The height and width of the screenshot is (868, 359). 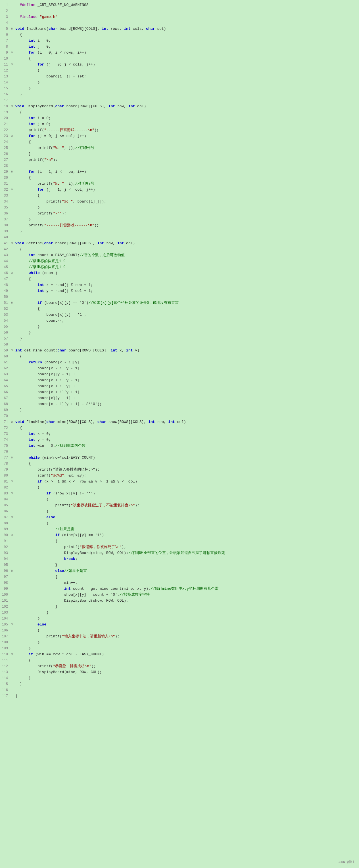 What do you see at coordinates (187, 190) in the screenshot?
I see `code-text: for (j = 1; j <= col; j++)` at bounding box center [187, 190].